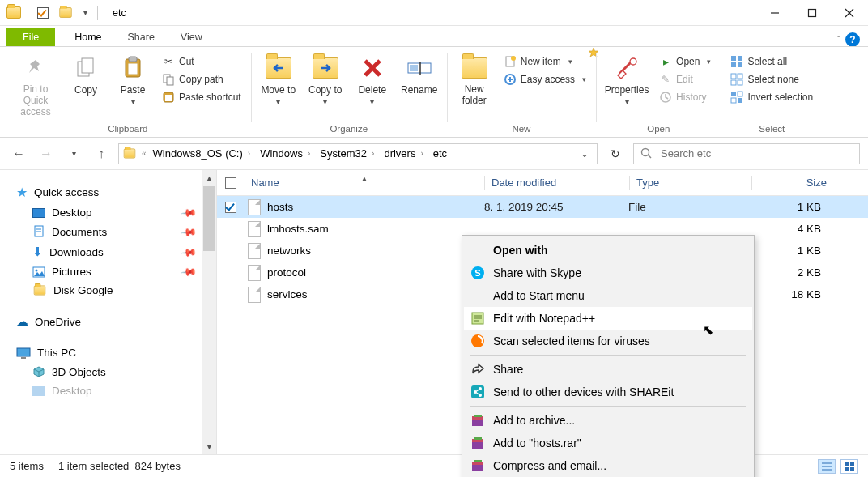  Describe the element at coordinates (608, 296) in the screenshot. I see `ctx-add-start: Add to Start menu` at that location.